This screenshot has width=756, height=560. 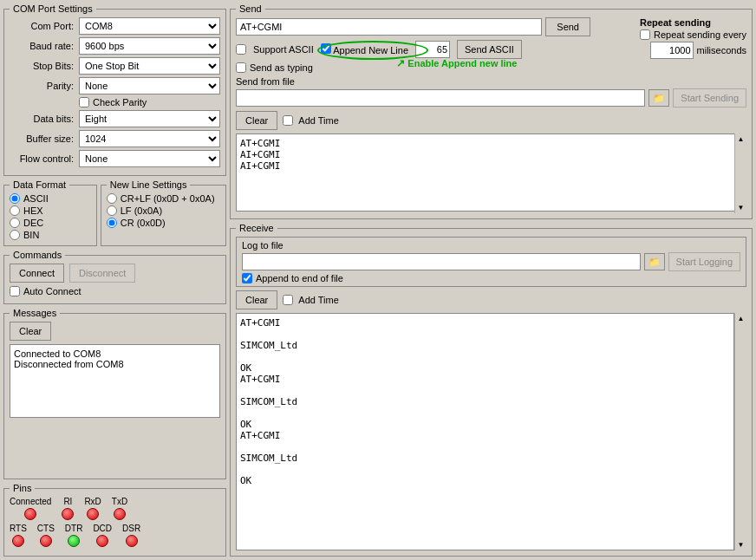 I want to click on pin-connected: Connected, so click(x=30, y=508).